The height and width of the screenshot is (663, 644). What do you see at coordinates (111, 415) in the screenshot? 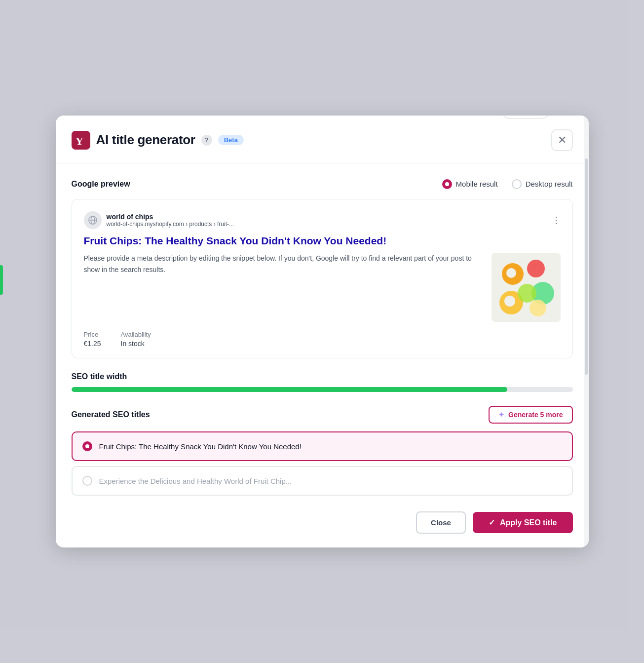
I see `generated-titles-label: Generated SEO titles` at bounding box center [111, 415].